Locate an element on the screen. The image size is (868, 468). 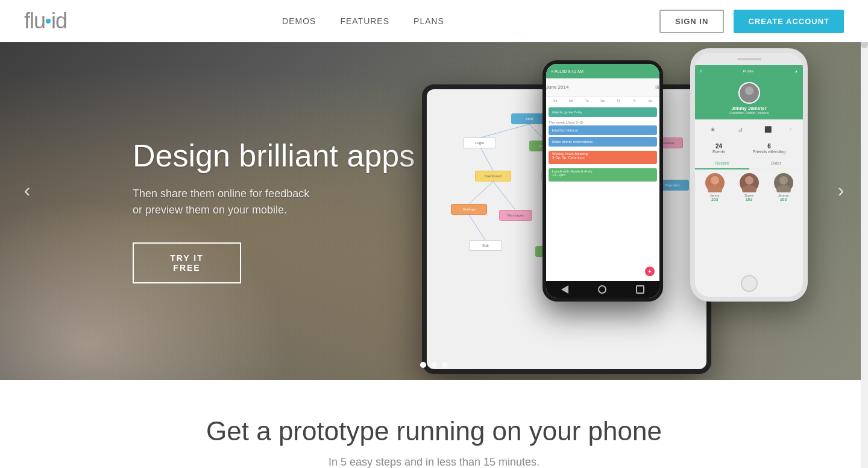
signin-button: SIGN IN is located at coordinates (692, 22).